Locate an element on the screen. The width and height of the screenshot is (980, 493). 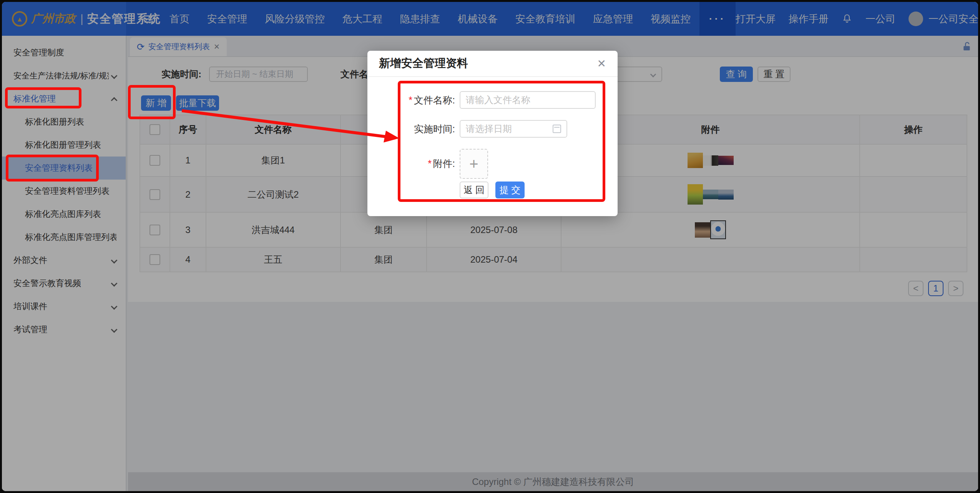
modal-close-icon: ✕ is located at coordinates (602, 64).